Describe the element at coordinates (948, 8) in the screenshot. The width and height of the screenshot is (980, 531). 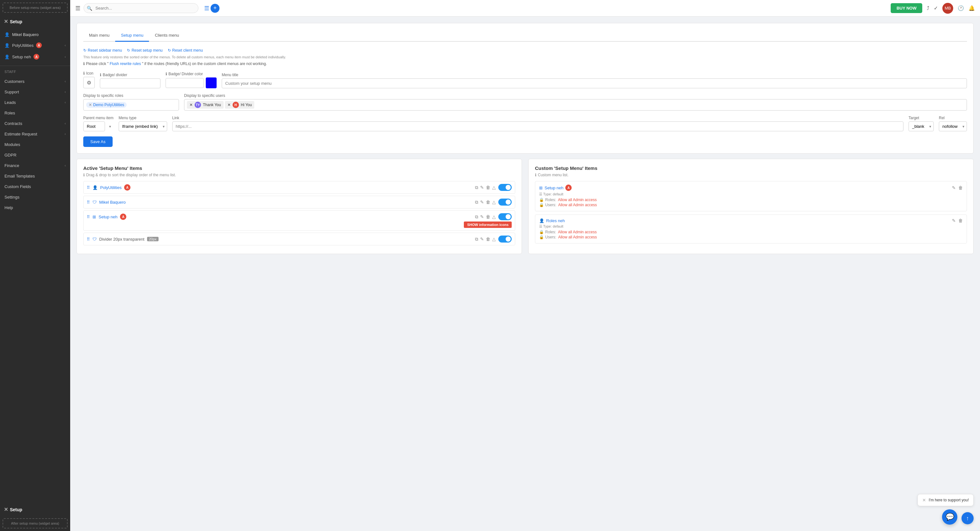
I see `avatar: MB` at that location.